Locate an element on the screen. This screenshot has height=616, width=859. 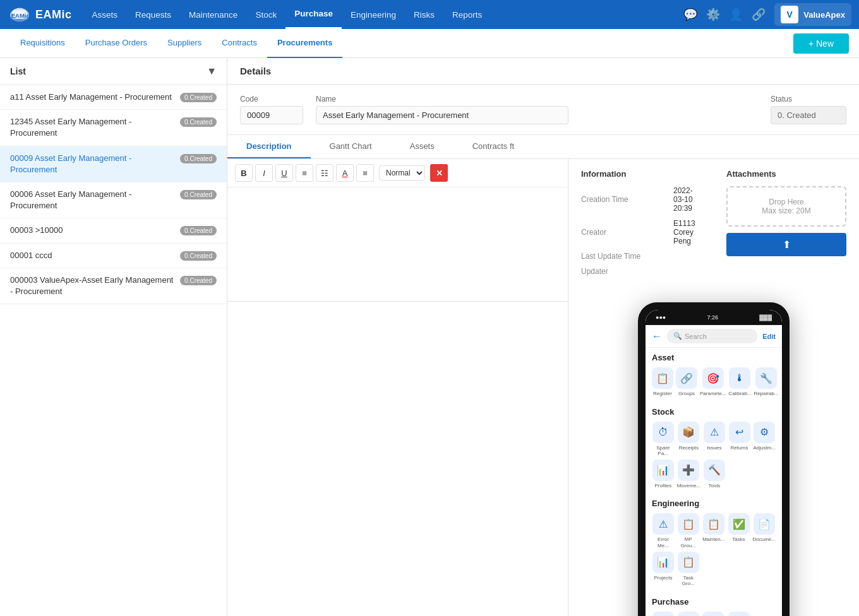
nav-item-risks: Risks is located at coordinates (424, 15).